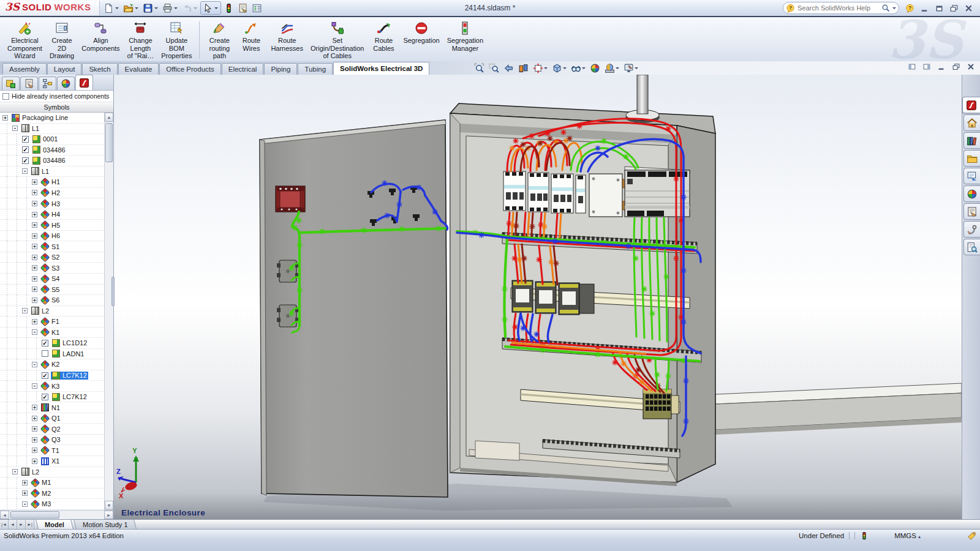 The height and width of the screenshot is (551, 980). Describe the element at coordinates (48, 83) in the screenshot. I see `structure-tree-tab` at that location.